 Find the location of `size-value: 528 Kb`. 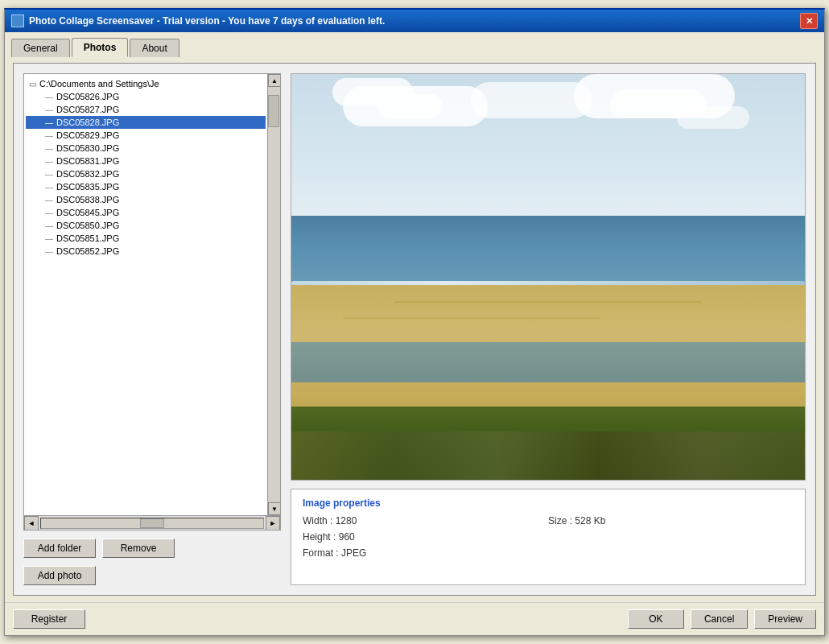

size-value: 528 Kb is located at coordinates (590, 521).